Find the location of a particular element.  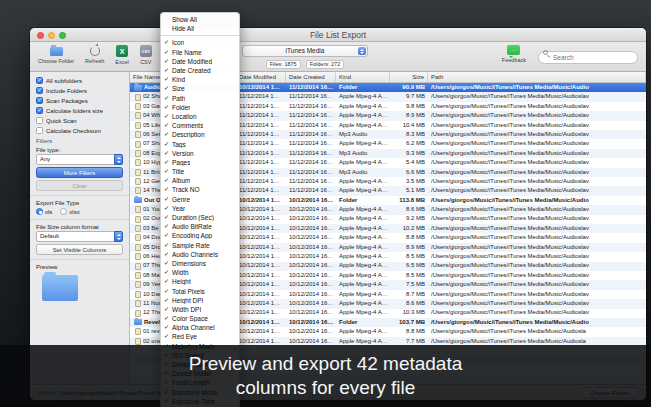

menu-item-folder: ✓Folder is located at coordinates (200, 108).